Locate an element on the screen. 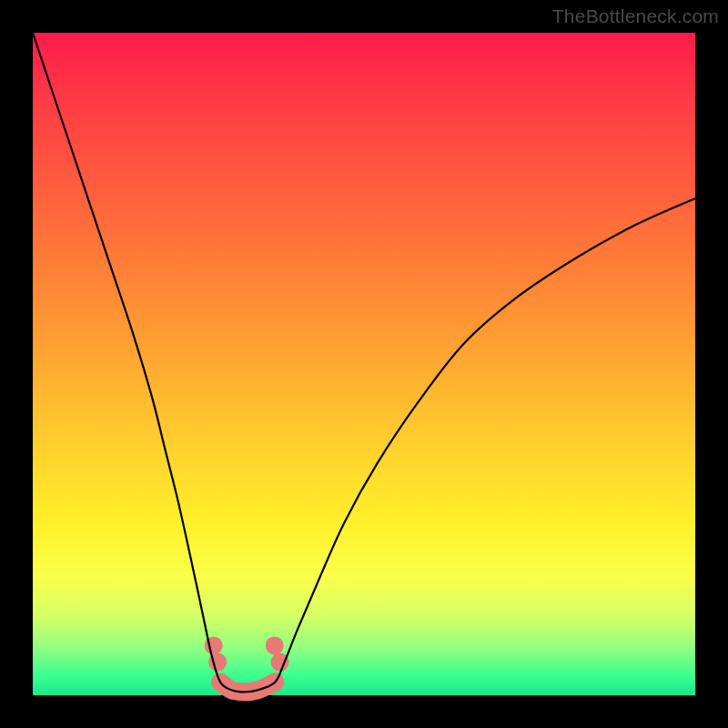 Image resolution: width=728 pixels, height=728 pixels. valley-dots is located at coordinates (248, 653).